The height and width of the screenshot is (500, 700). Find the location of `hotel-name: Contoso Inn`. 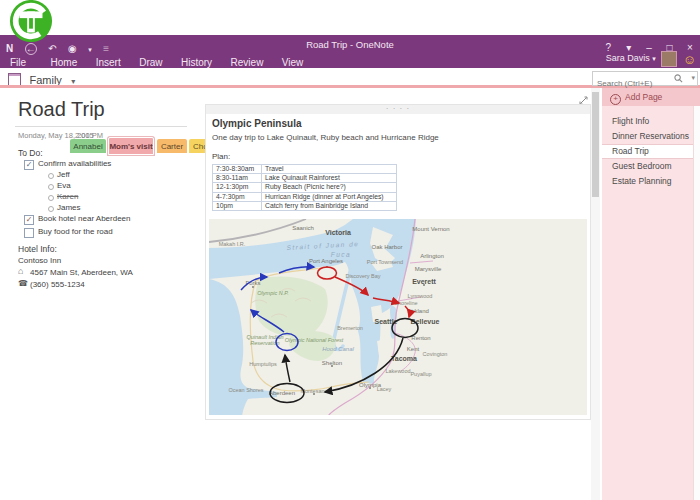

hotel-name: Contoso Inn is located at coordinates (40, 260).